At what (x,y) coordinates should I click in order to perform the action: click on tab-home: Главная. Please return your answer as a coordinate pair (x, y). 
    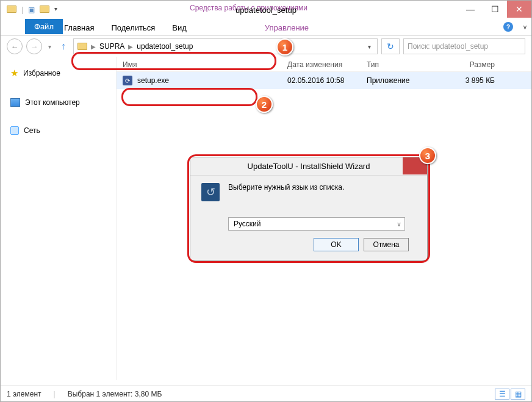
    Looking at the image, I should click on (79, 28).